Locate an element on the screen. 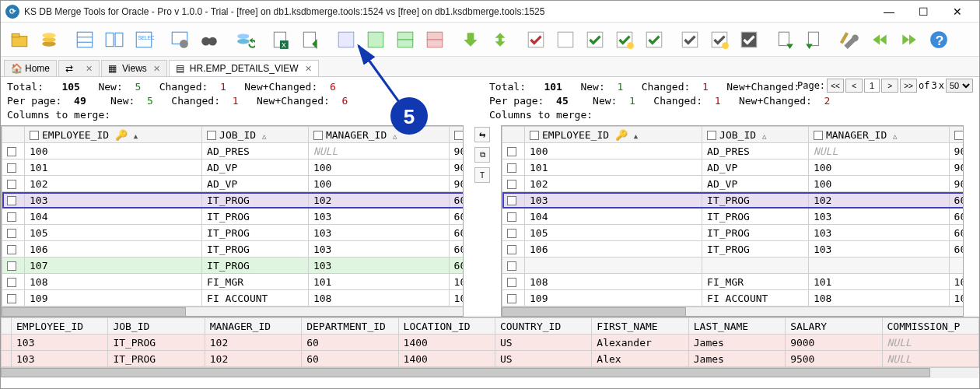 The height and width of the screenshot is (389, 980). check-green-3-icon is located at coordinates (654, 40).